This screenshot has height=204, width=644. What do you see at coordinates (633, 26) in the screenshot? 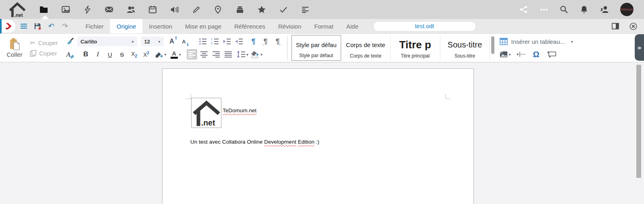
I see `close-document-icon` at bounding box center [633, 26].